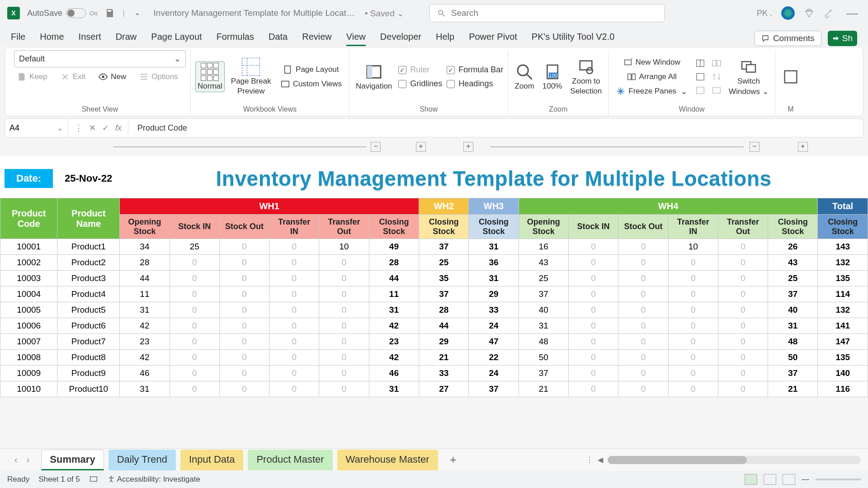 This screenshot has height=488, width=868. Describe the element at coordinates (494, 358) in the screenshot. I see `cell: 22` at that location.